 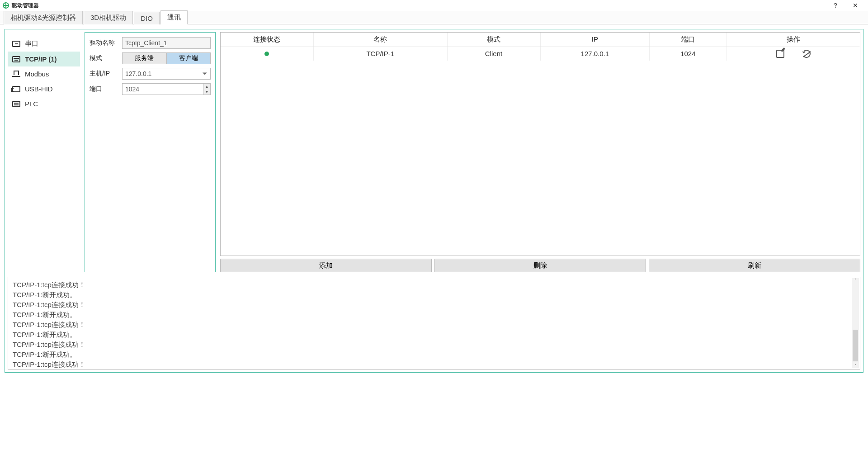 What do you see at coordinates (108, 18) in the screenshot?
I see `tab-3d-camera: 3D相机驱动` at bounding box center [108, 18].